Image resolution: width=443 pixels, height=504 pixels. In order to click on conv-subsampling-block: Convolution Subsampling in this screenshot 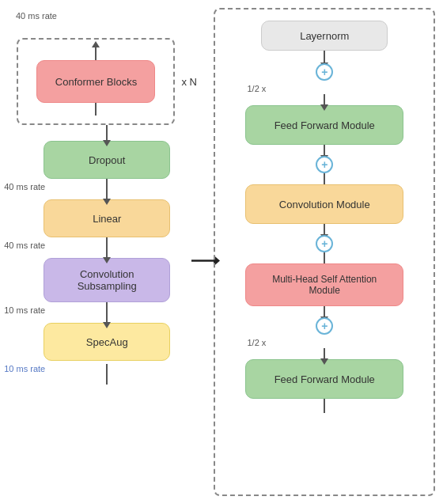, I will do `click(107, 280)`.